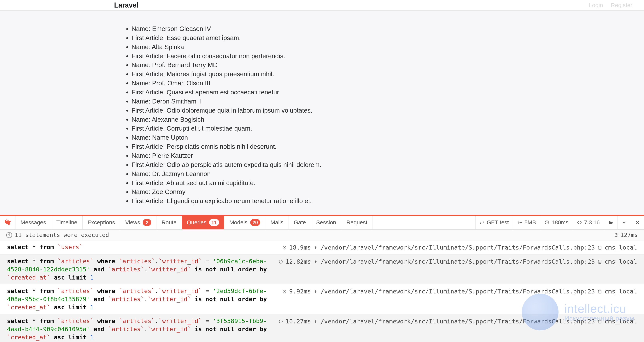 The width and height of the screenshot is (644, 342). I want to click on query-meta: 10.27ms/vendor/laravel/framework/src/Ill…, so click(458, 321).